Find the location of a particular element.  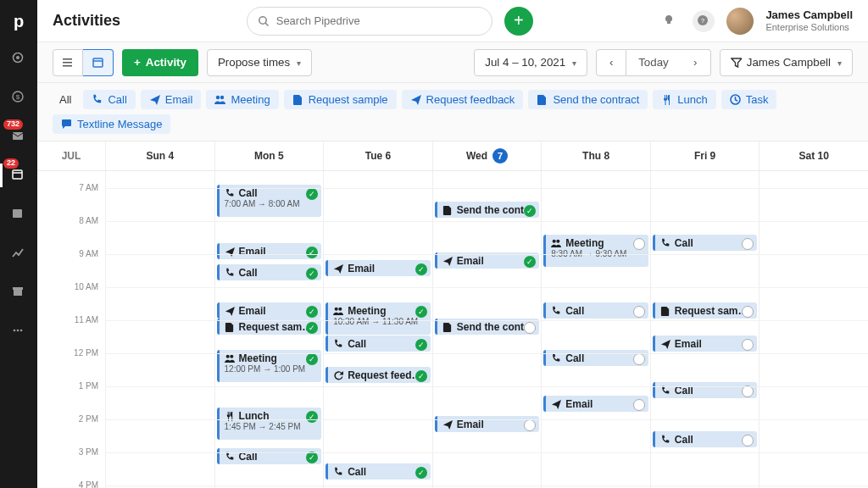

day-header: Sun 4 is located at coordinates (159, 156).